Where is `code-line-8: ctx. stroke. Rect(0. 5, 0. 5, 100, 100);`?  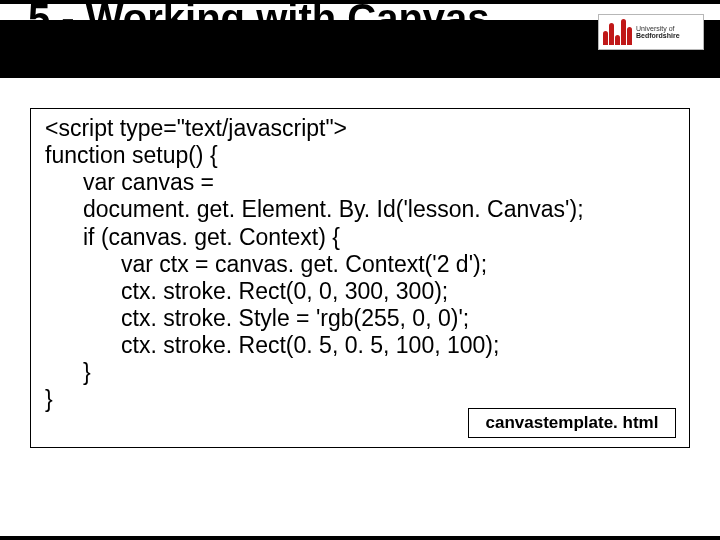 code-line-8: ctx. stroke. Rect(0. 5, 0. 5, 100, 100); is located at coordinates (272, 346).